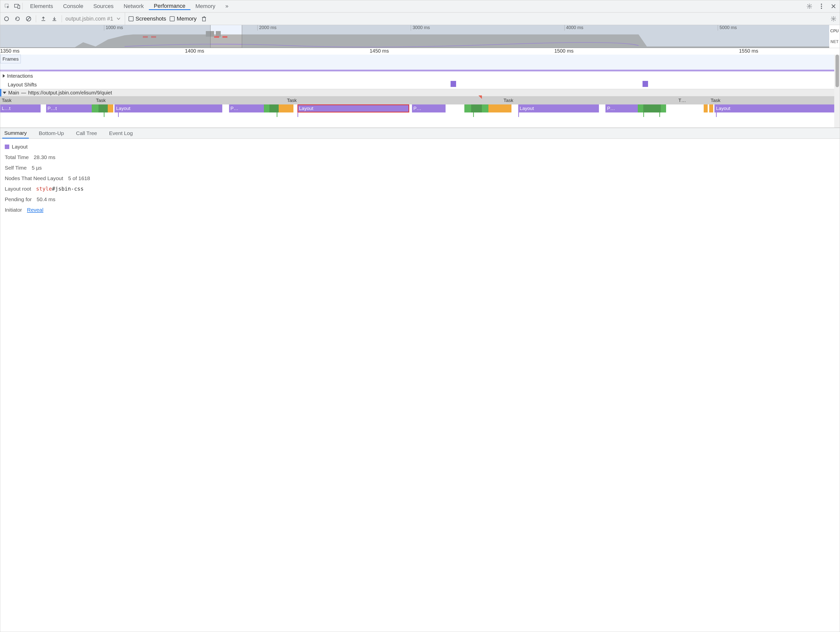 Image resolution: width=840 pixels, height=632 pixels. Describe the element at coordinates (17, 6) in the screenshot. I see `device-toolbar-icon` at that location.